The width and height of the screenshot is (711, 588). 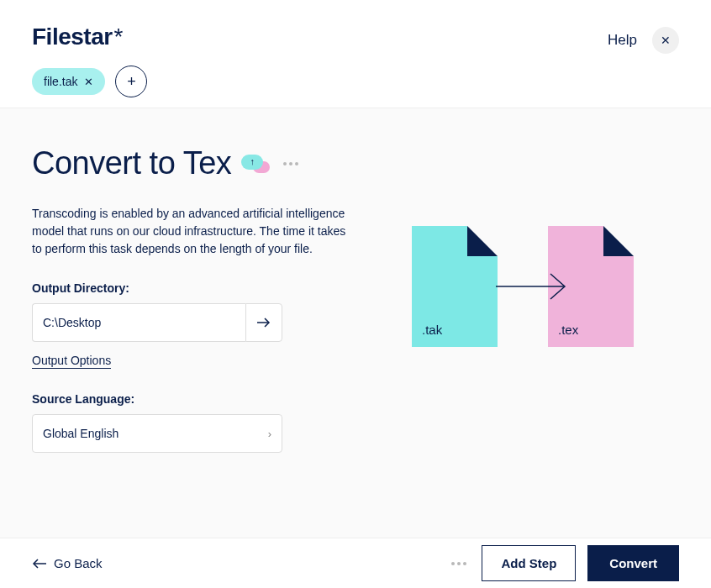 I want to click on source-language-value: Global English, so click(x=81, y=433).